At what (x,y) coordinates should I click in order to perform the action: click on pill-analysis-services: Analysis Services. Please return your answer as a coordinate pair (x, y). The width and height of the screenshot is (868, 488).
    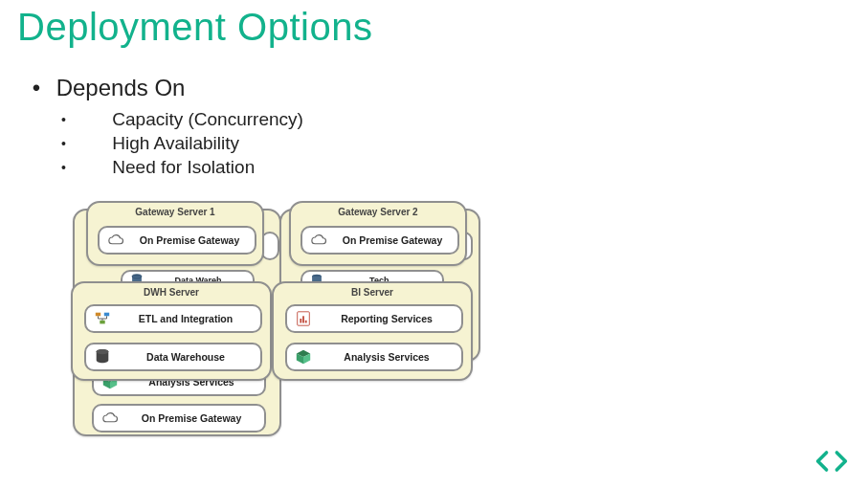
    Looking at the image, I should click on (374, 357).